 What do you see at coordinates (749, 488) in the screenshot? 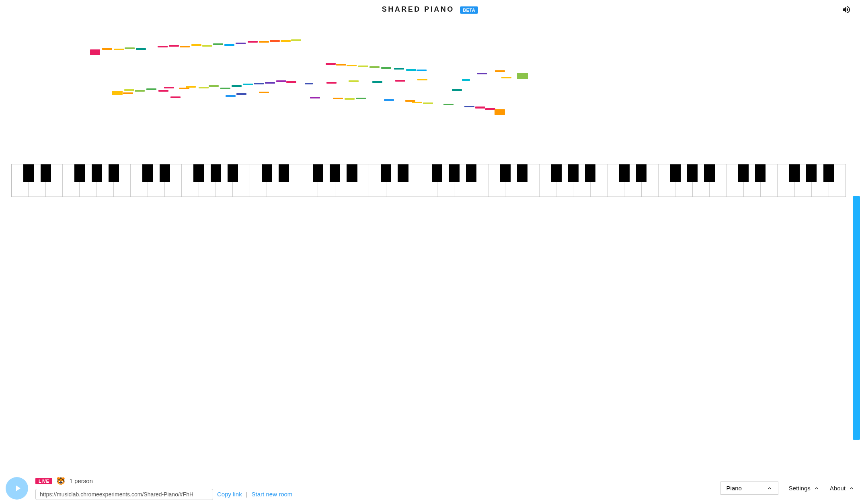
I see `instrument-select: Piano` at bounding box center [749, 488].